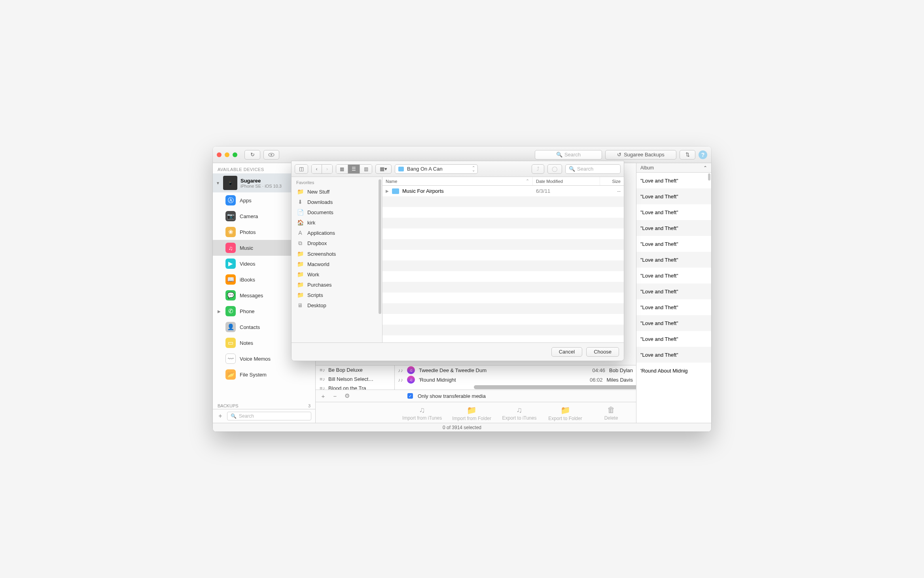 Image resolution: width=924 pixels, height=578 pixels. Describe the element at coordinates (300, 222) in the screenshot. I see `folder-icon: 🏠` at that location.